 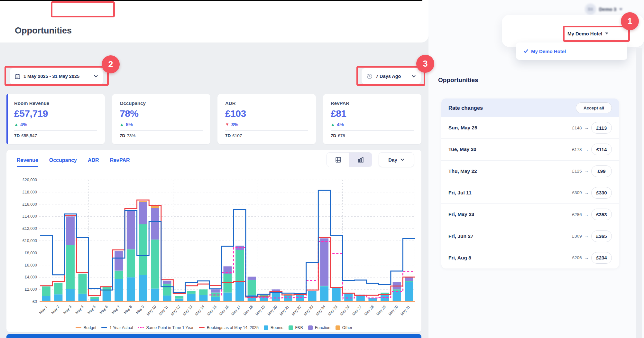 I want to click on bar-chart-icon, so click(x=361, y=160).